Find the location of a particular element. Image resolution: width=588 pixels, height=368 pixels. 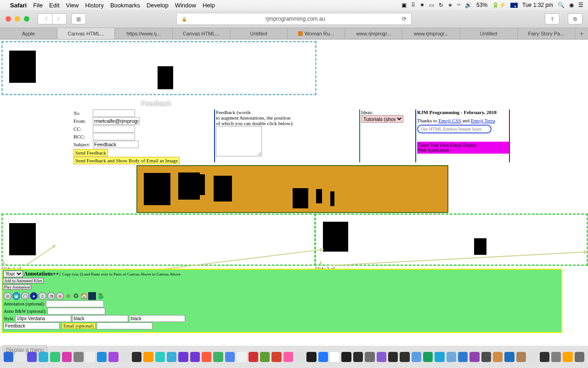

add-animated-button: Add to Animated Klim is located at coordinates (23, 281).